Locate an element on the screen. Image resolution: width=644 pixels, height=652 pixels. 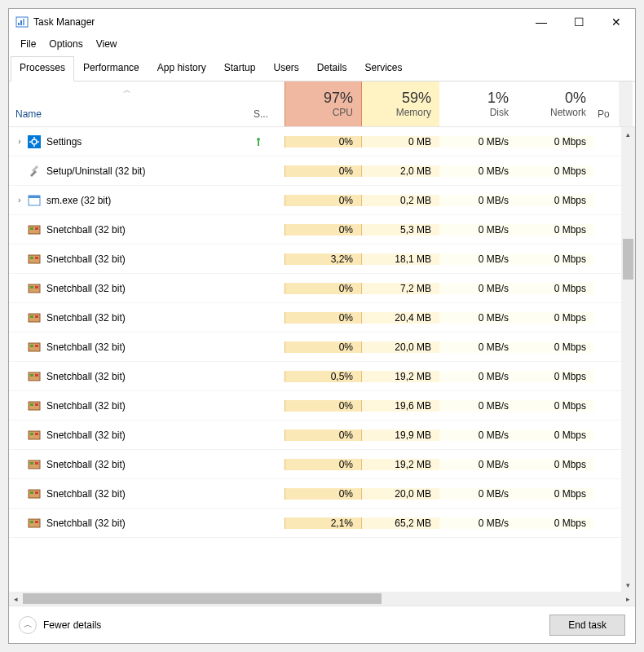
column-header-memory: 59% Memory is located at coordinates (401, 104).